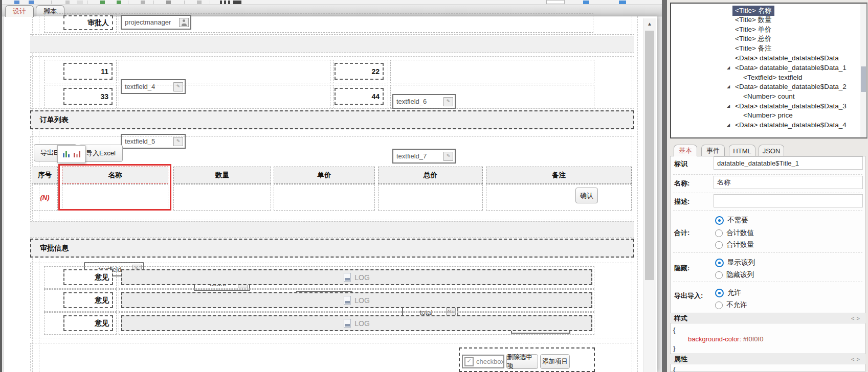 The width and height of the screenshot is (868, 372). Describe the element at coordinates (674, 330) in the screenshot. I see `style-code-open: {` at that location.